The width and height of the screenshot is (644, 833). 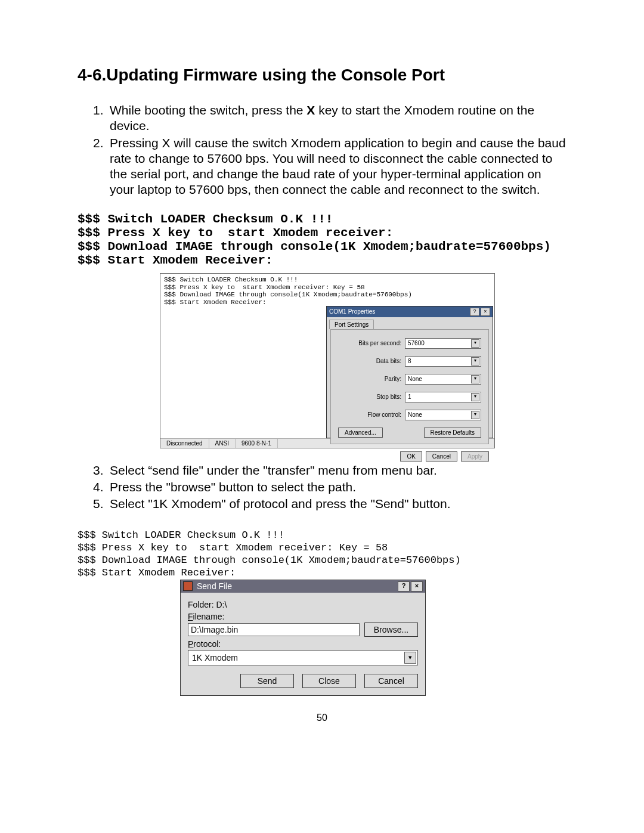 I want to click on step-number: 4., so click(x=101, y=487).